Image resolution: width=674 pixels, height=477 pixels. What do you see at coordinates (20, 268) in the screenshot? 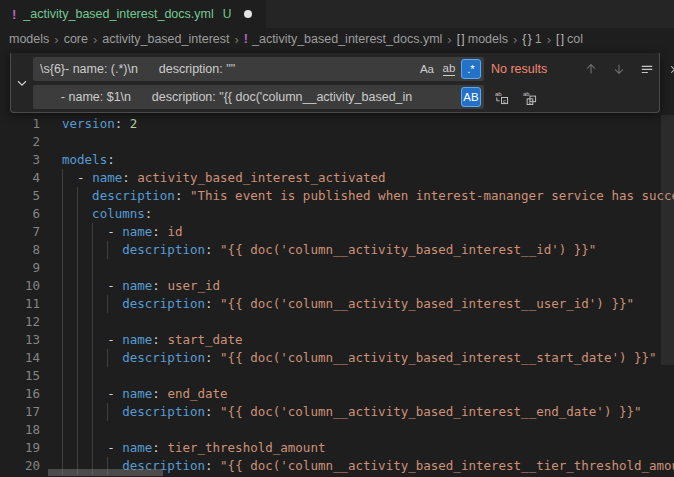
I see `line-number: 9` at bounding box center [20, 268].